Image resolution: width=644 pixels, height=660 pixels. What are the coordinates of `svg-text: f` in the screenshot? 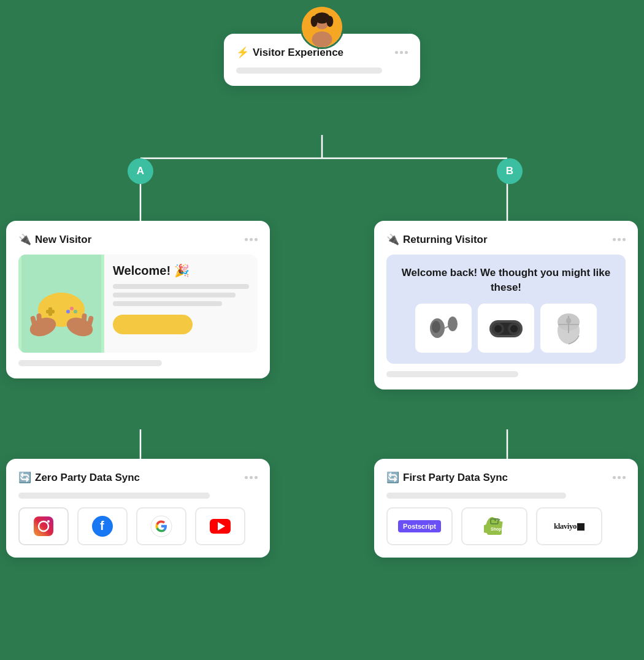 It's located at (102, 526).